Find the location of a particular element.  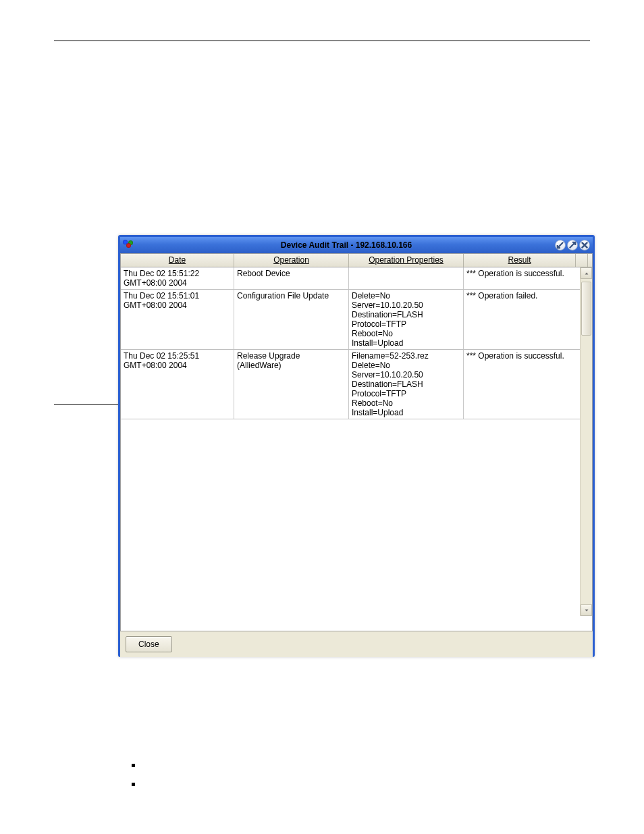

cell-properties is located at coordinates (406, 278).